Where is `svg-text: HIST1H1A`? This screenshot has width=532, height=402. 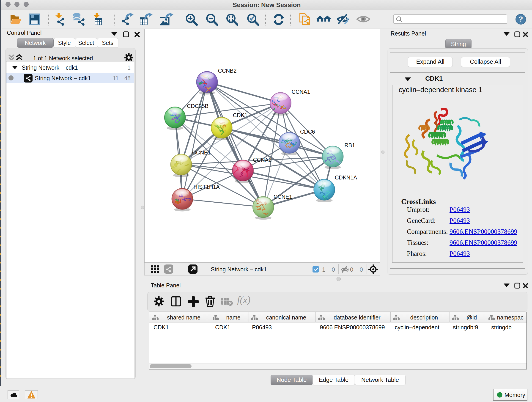
svg-text: HIST1H1A is located at coordinates (207, 187).